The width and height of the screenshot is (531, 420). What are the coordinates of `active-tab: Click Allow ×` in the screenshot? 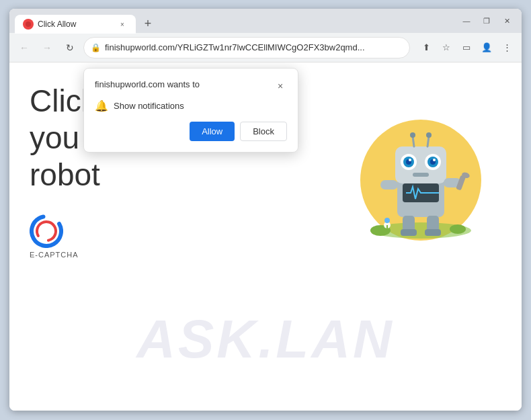 It's located at (75, 24).